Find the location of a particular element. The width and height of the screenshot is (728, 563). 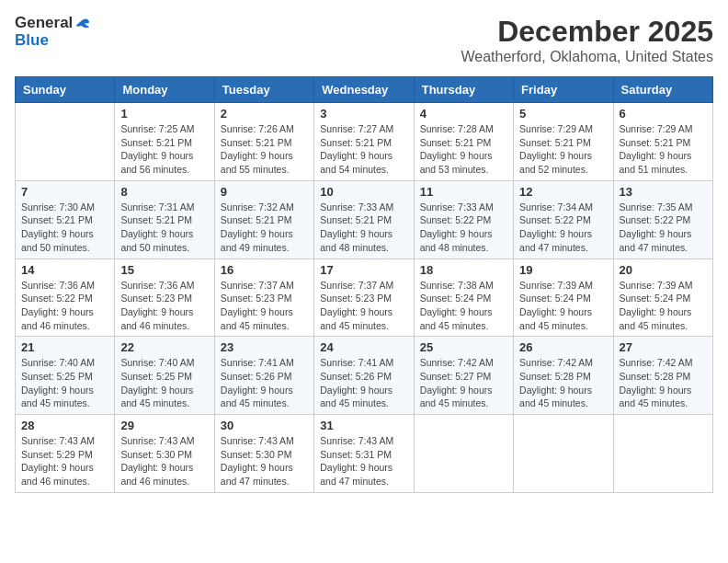

table-row: 2Sunrise: 7:26 AM Sunset: 5:21 PM Daylig… is located at coordinates (264, 142).